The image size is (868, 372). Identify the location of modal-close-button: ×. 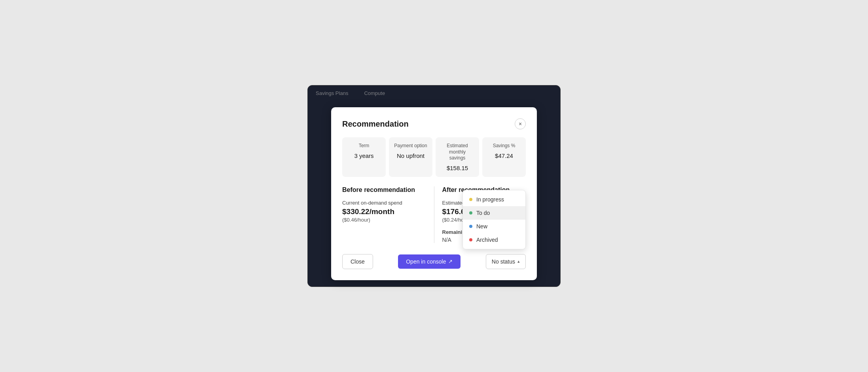
(520, 124).